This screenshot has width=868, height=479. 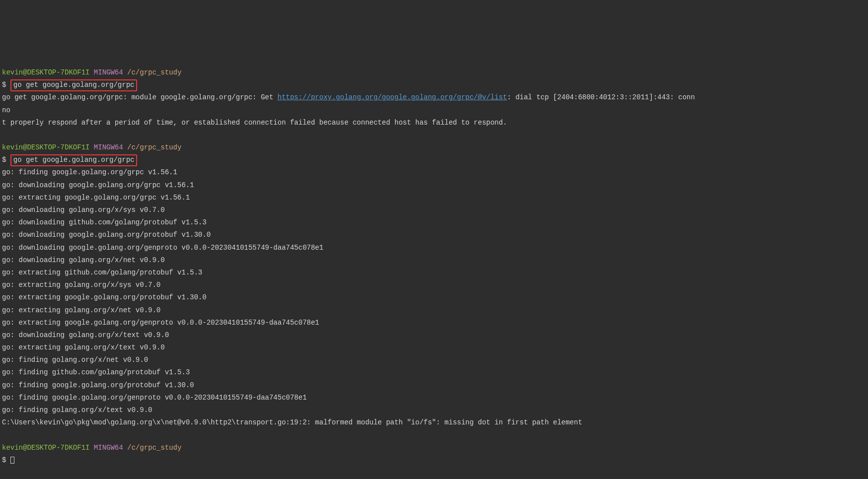 I want to click on error-url: https://proxy.golang.org/google.golang.o…, so click(x=393, y=97).